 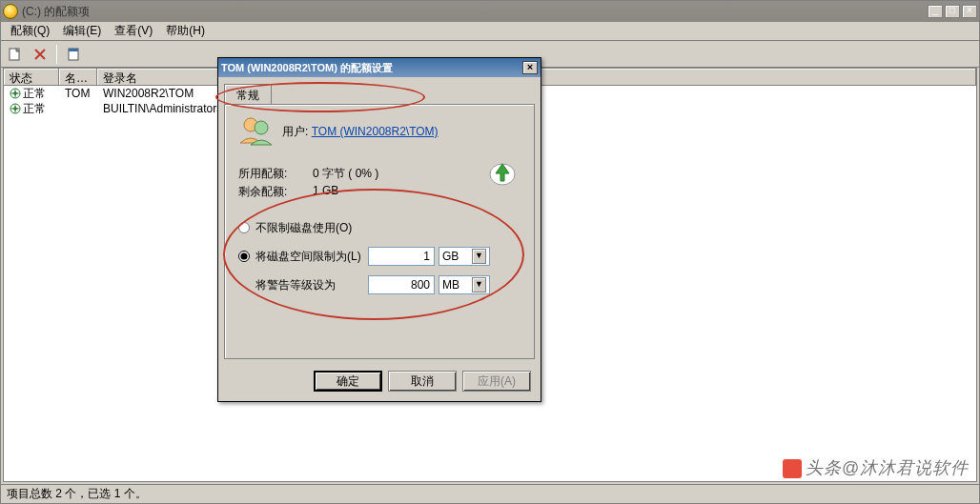 What do you see at coordinates (312, 257) in the screenshot?
I see `radio-limit-label: 将磁盘空间限制为(L)` at bounding box center [312, 257].